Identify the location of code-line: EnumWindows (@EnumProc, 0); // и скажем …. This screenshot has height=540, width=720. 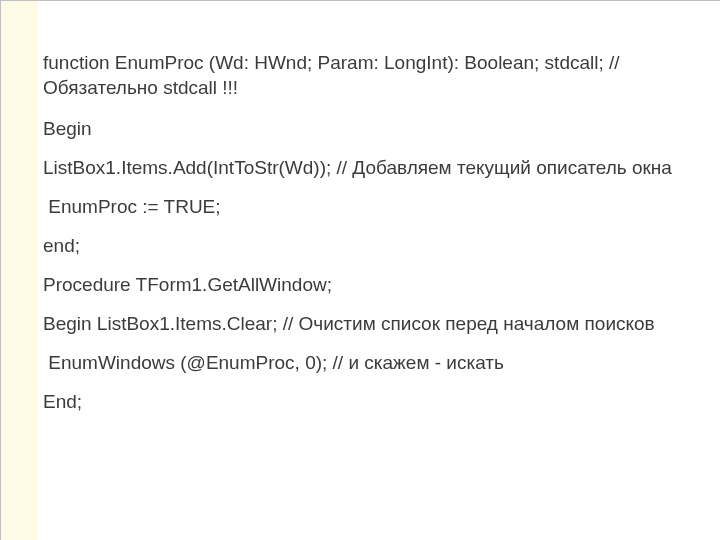
(366, 364).